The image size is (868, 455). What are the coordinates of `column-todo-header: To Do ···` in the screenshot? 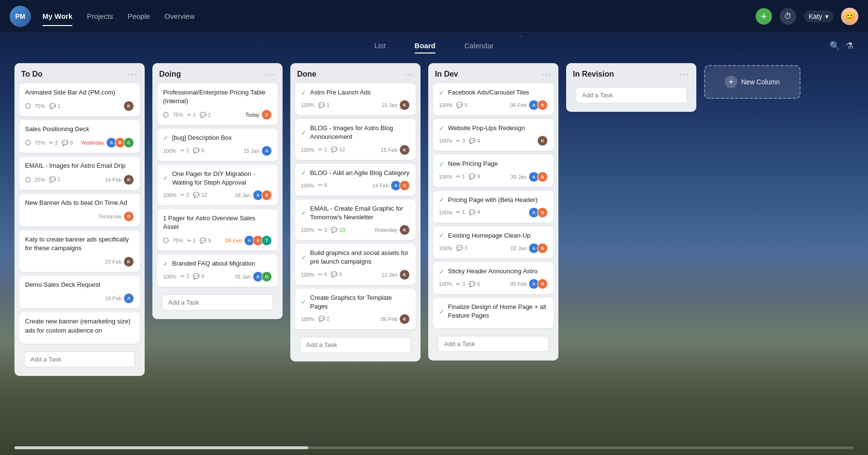 It's located at (80, 73).